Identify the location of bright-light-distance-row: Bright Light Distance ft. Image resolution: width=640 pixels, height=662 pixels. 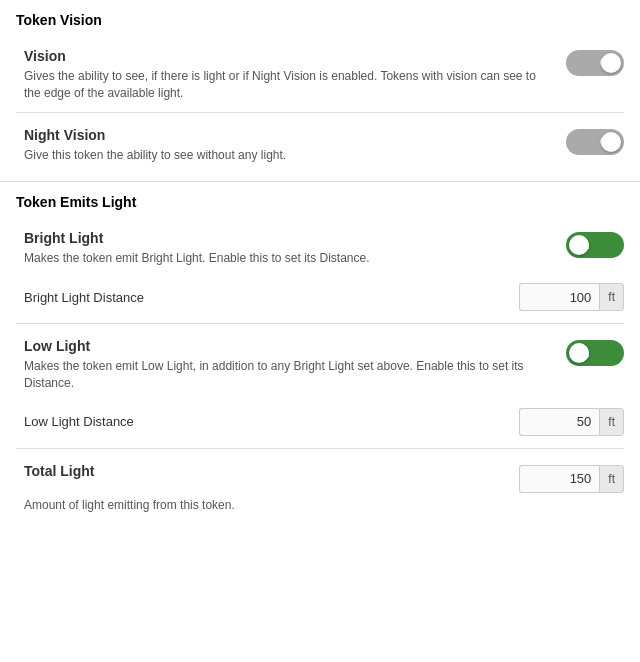
(320, 300).